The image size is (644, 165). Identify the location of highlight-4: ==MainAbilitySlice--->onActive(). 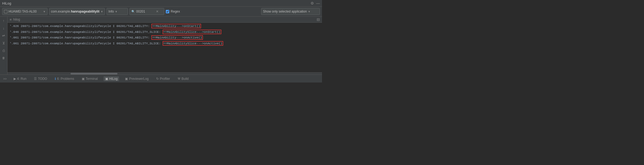
(193, 43).